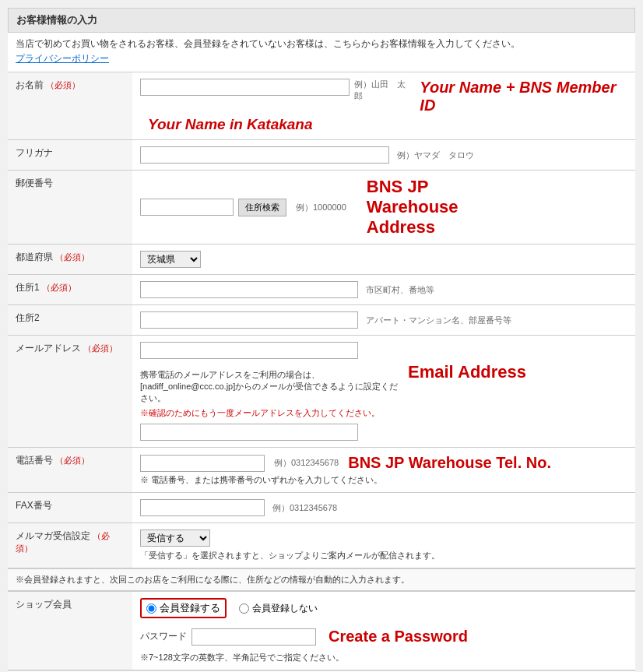 The image size is (643, 672). Describe the element at coordinates (322, 260) in the screenshot. I see `prefecture-row: 都道府県 （必須） 北海道青森県岩手県宮城県秋田県山形県福島県茨城県栃木県群馬県…` at that location.